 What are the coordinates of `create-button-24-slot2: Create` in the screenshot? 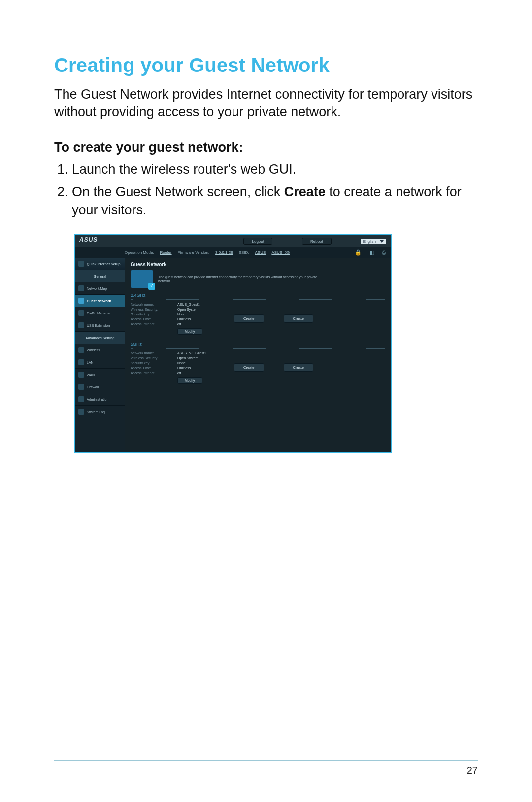 It's located at (249, 318).